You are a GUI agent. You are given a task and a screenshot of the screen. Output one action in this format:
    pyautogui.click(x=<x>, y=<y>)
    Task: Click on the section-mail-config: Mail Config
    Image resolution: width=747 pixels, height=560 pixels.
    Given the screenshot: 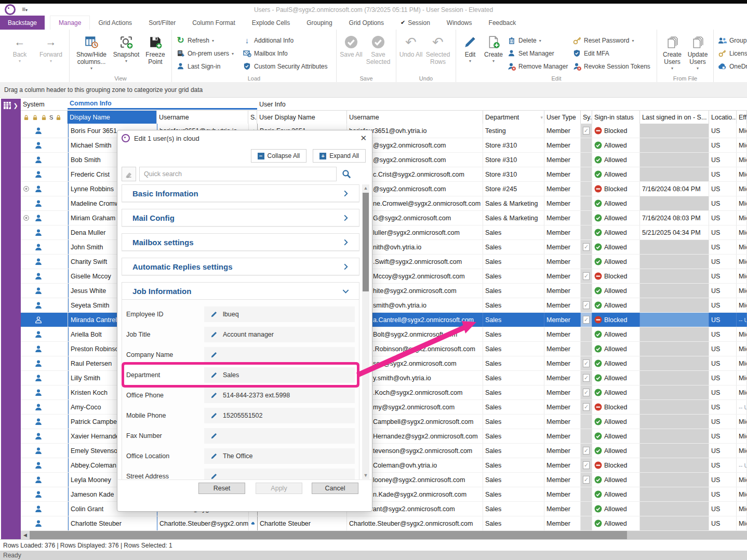 What is the action you would take?
    pyautogui.click(x=241, y=218)
    